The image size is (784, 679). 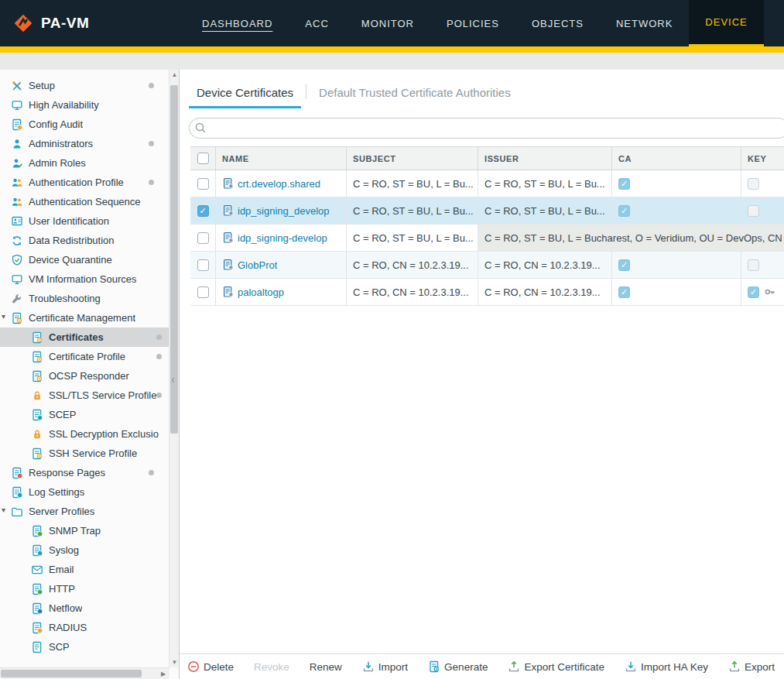 I want to click on row-select-cell, so click(x=203, y=183).